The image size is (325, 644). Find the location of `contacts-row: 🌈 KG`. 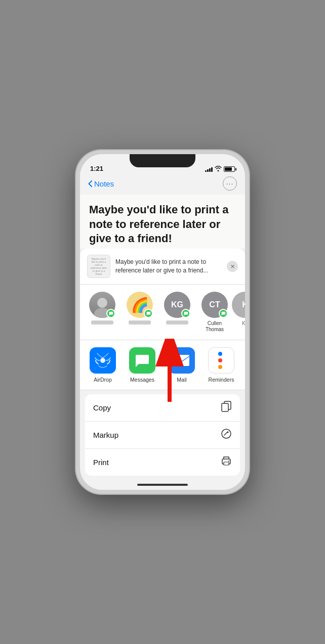

contacts-row: 🌈 KG is located at coordinates (162, 312).